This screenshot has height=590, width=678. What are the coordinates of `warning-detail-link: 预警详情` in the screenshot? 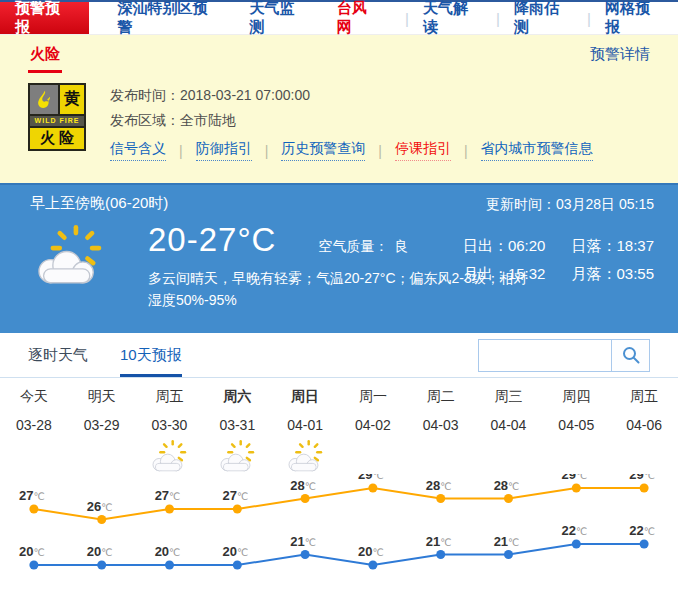 It's located at (620, 52).